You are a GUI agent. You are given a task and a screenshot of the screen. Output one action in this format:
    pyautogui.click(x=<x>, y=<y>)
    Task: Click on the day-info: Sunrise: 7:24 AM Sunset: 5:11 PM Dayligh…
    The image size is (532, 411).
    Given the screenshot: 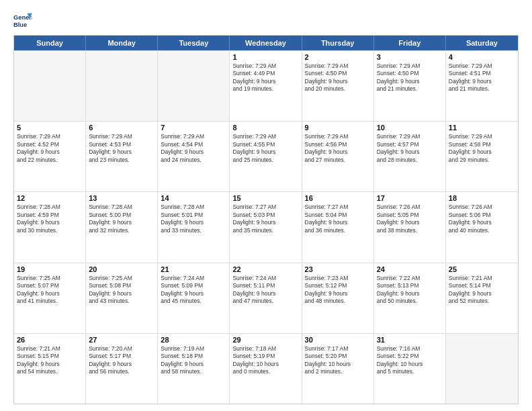 What is the action you would take?
    pyautogui.click(x=265, y=290)
    